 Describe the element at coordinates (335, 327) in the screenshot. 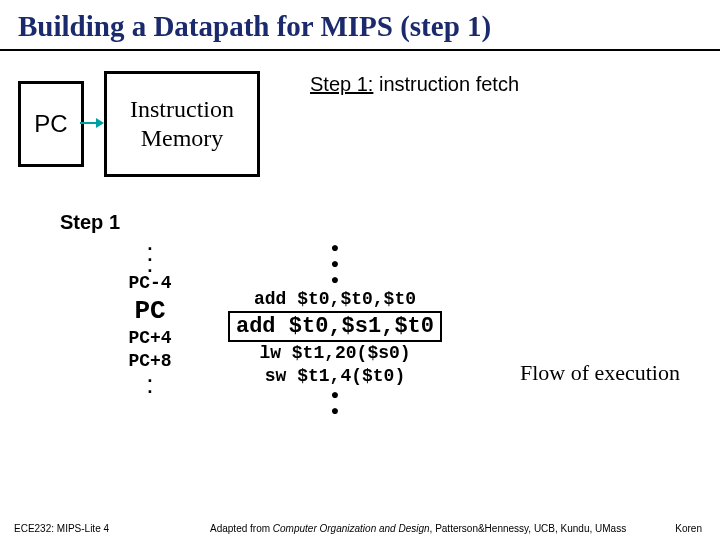

I see `instruction-current: add $t0,$s1,$t0` at that location.